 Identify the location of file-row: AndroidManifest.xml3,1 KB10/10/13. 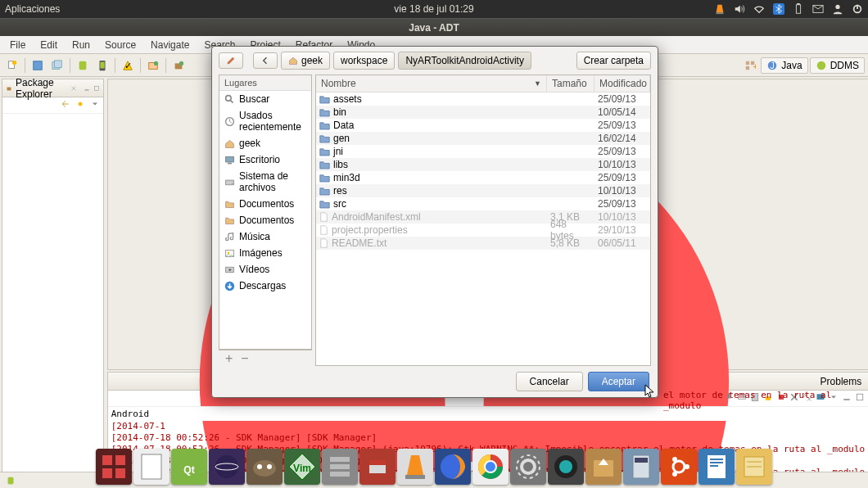
(483, 217).